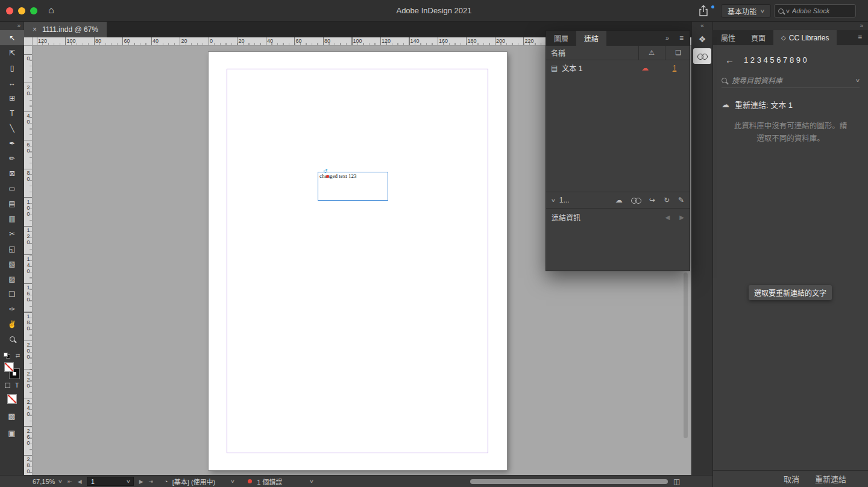 This screenshot has height=487, width=868. What do you see at coordinates (9, 367) in the screenshot?
I see `fill-color-swatch` at bounding box center [9, 367].